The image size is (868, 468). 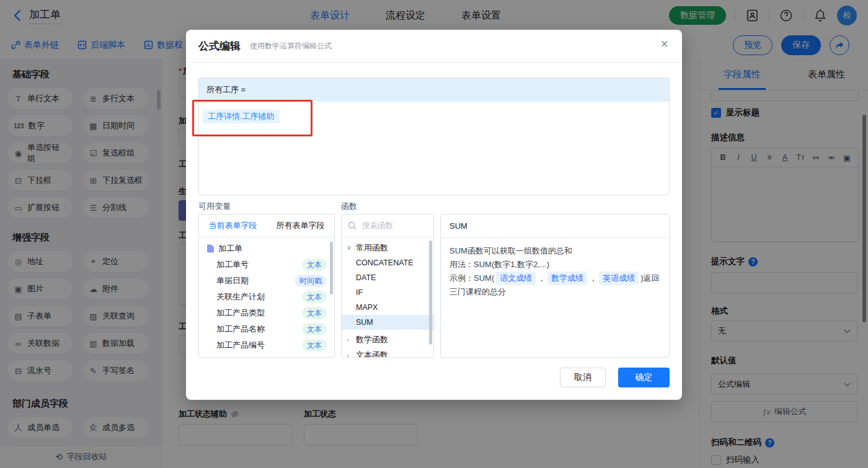 What do you see at coordinates (388, 307) in the screenshot?
I see `function-item: MAPX` at bounding box center [388, 307].